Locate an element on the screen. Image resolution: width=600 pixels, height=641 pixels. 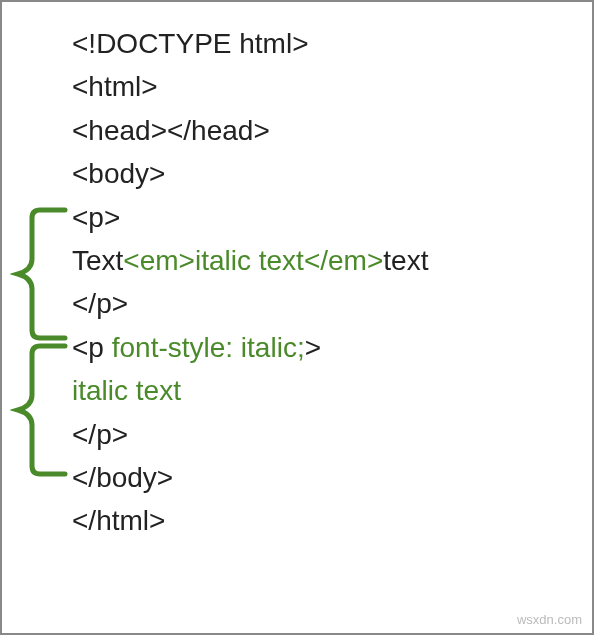
watermark-text: wsxdn.com is located at coordinates (550, 620).